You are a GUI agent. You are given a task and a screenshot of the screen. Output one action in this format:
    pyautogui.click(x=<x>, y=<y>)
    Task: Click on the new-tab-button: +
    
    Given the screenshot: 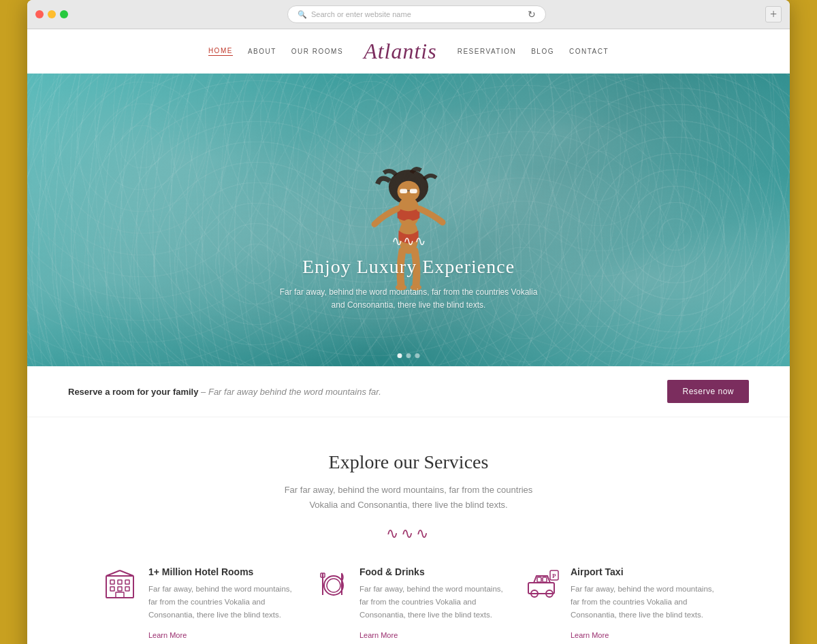 What is the action you would take?
    pyautogui.click(x=773, y=14)
    